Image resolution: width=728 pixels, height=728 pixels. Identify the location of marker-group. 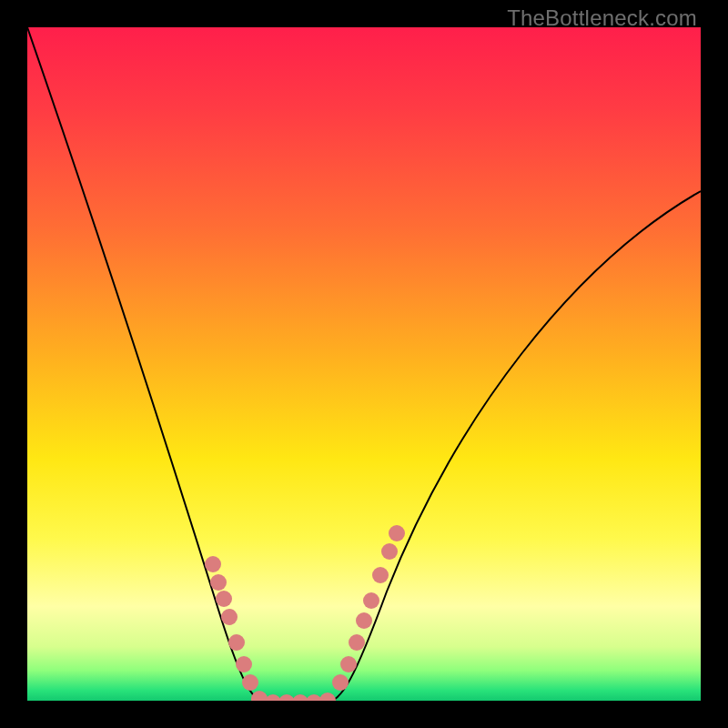
(305, 613).